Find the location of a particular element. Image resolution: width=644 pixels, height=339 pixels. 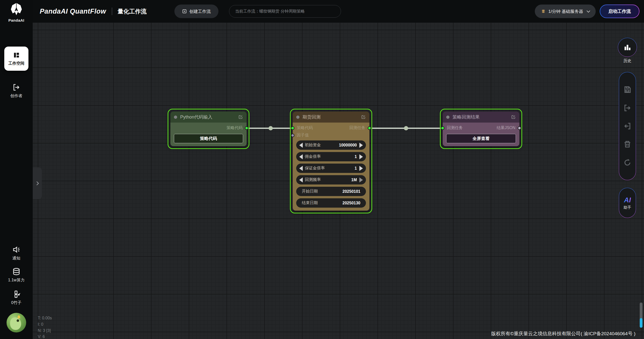

widget-commission-multiplier: 佣金倍率 1 is located at coordinates (331, 157).